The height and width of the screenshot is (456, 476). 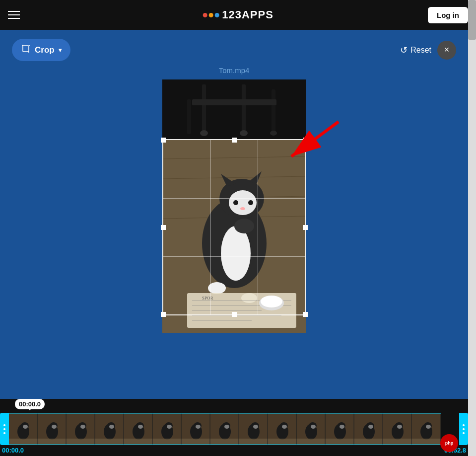 What do you see at coordinates (447, 50) in the screenshot?
I see `close-button: ×` at bounding box center [447, 50].